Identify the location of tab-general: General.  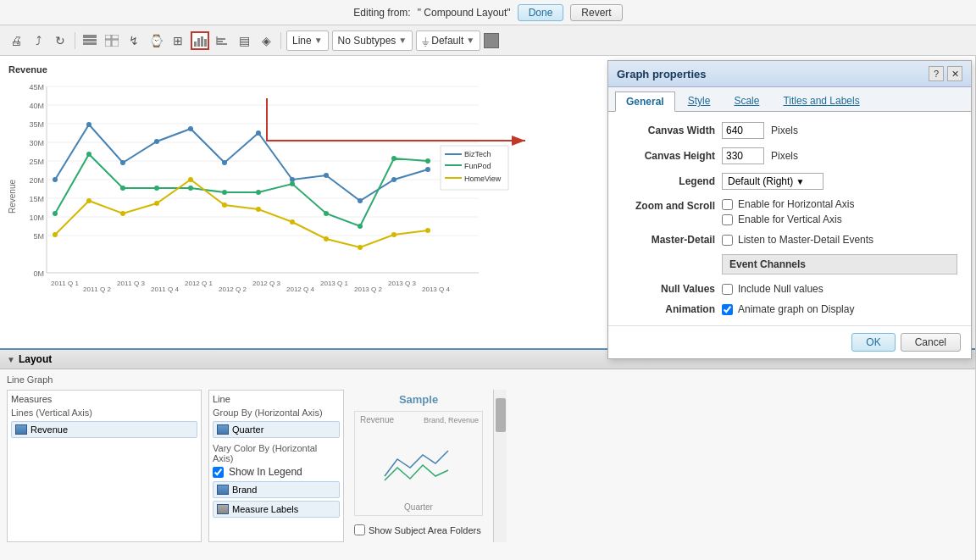
(646, 102).